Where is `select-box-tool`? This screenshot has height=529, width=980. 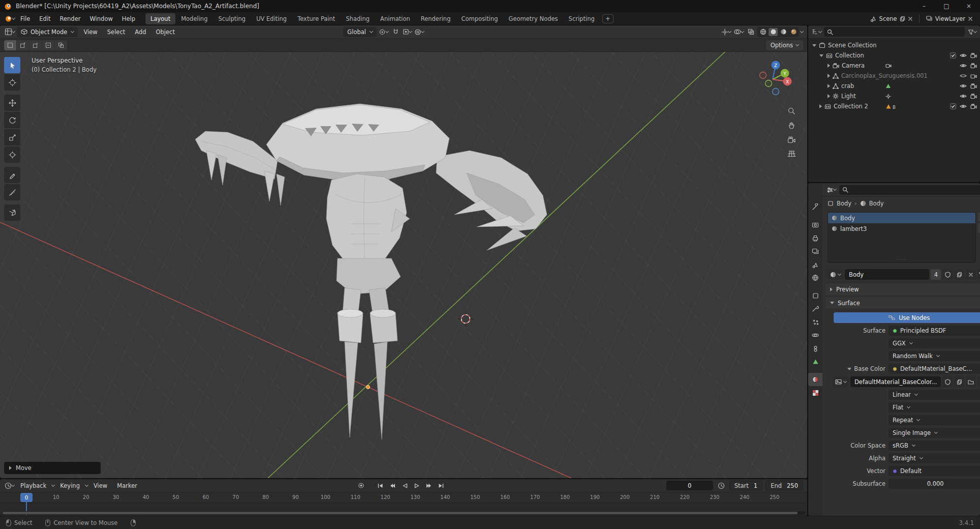 select-box-tool is located at coordinates (12, 65).